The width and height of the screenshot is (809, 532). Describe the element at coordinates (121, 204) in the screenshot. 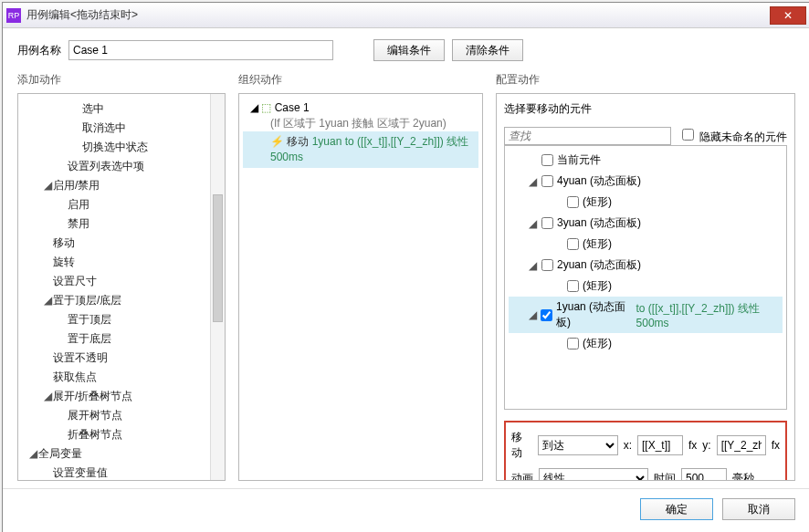

I see `action-tree-item: 启用` at that location.